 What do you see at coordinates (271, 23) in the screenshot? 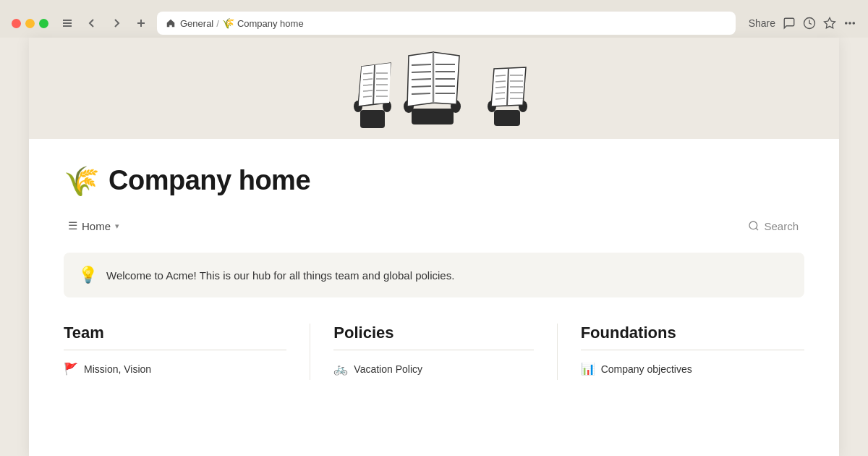
I see `breadcrumb-page: Company home` at bounding box center [271, 23].